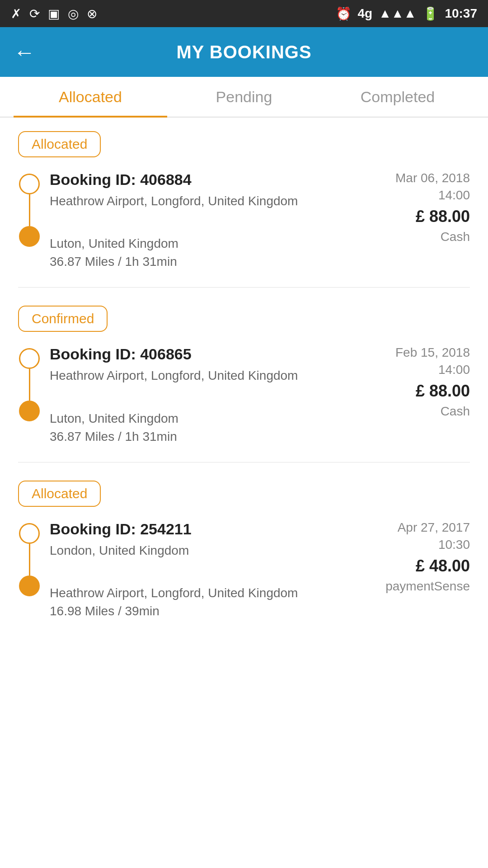 The width and height of the screenshot is (488, 868). Describe the element at coordinates (201, 394) in the screenshot. I see `booking-details-2: Booking ID: 406865 Heathrow Airport, Lon…` at that location.